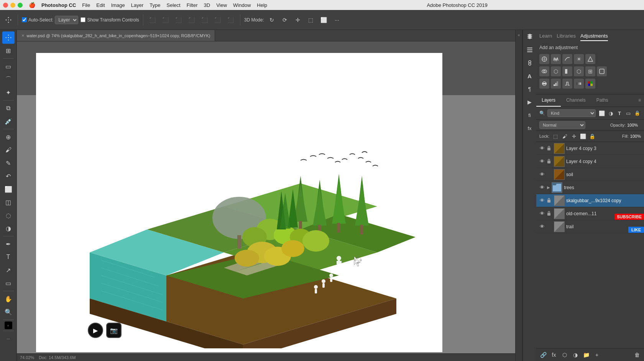  What do you see at coordinates (153, 20) in the screenshot?
I see `align-left-icon: ⬛` at bounding box center [153, 20].